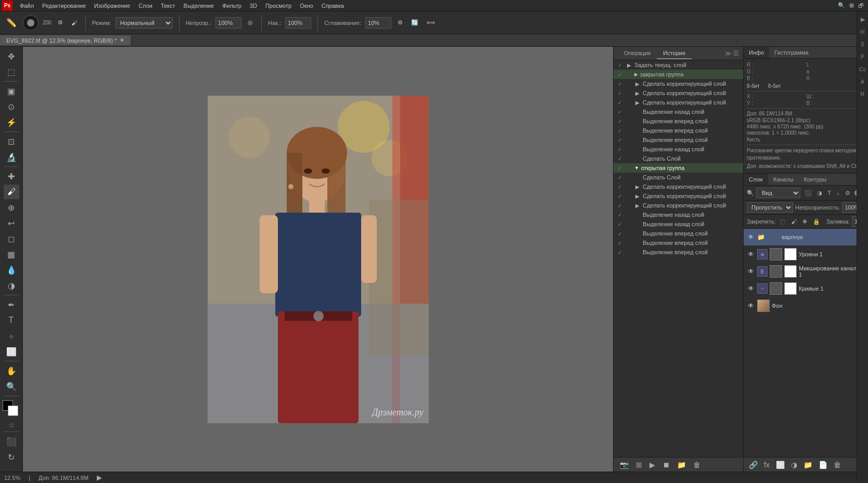 The width and height of the screenshot is (868, 483). What do you see at coordinates (756, 179) in the screenshot?
I see `layers-tab: Слои` at bounding box center [756, 179].